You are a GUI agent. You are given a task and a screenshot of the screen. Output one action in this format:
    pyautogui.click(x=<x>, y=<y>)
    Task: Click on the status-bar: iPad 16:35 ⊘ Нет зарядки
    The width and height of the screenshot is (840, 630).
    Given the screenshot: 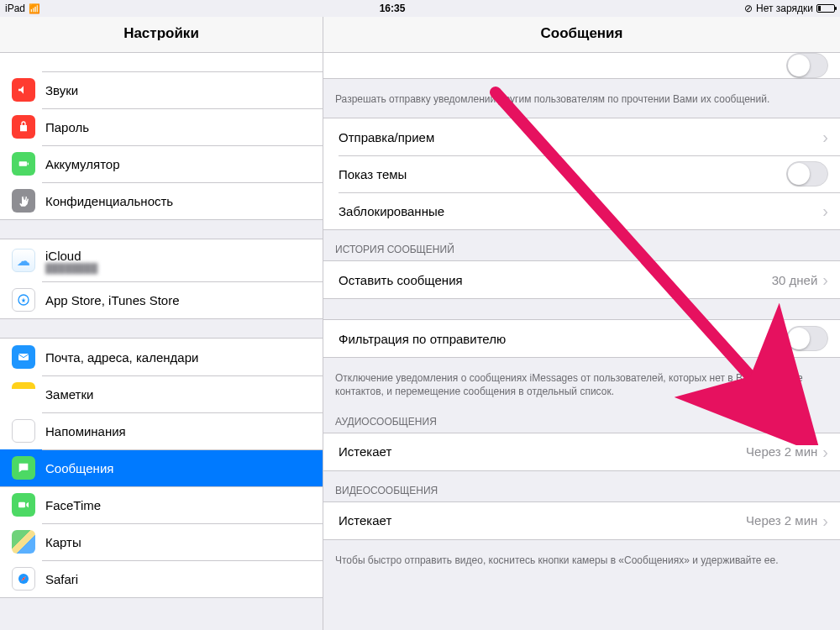 What is the action you would take?
    pyautogui.click(x=420, y=8)
    